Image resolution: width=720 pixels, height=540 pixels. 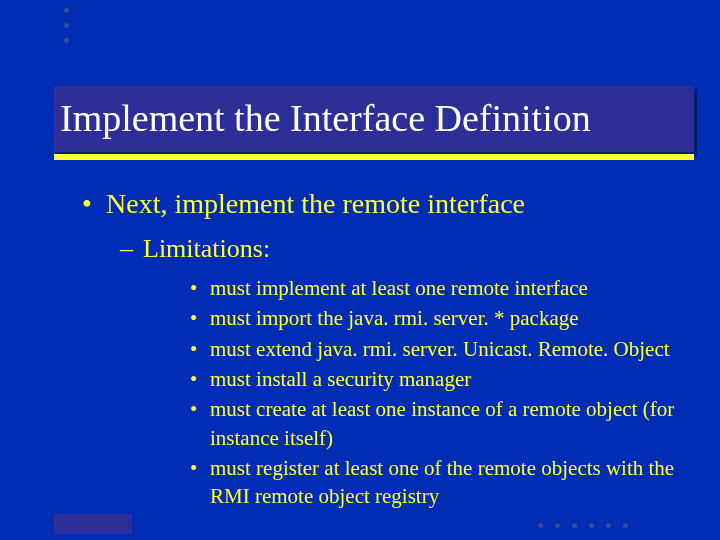 What do you see at coordinates (440, 482) in the screenshot?
I see `list-item: • must register at least one of the remo…` at bounding box center [440, 482].